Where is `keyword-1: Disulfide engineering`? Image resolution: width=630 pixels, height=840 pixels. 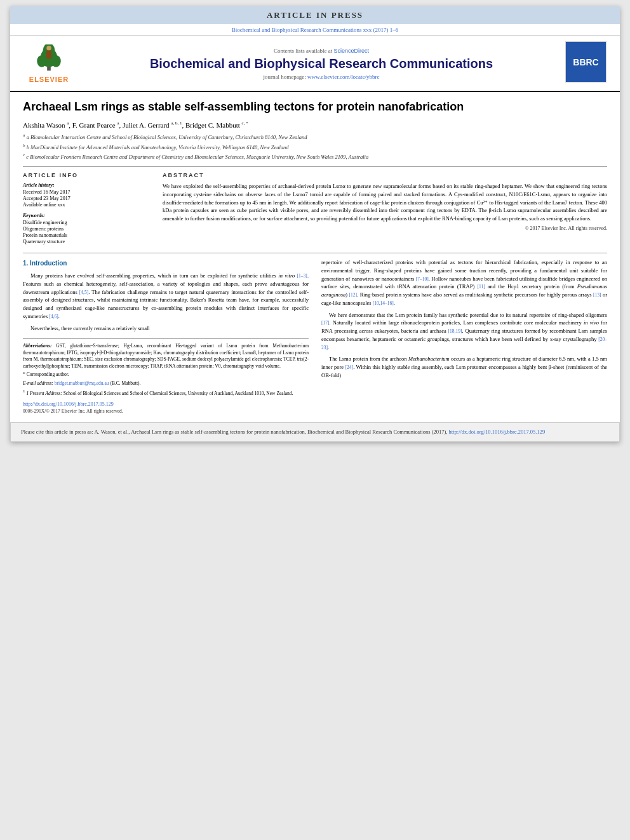
keyword-1: Disulfide engineering is located at coordinates (86, 222).